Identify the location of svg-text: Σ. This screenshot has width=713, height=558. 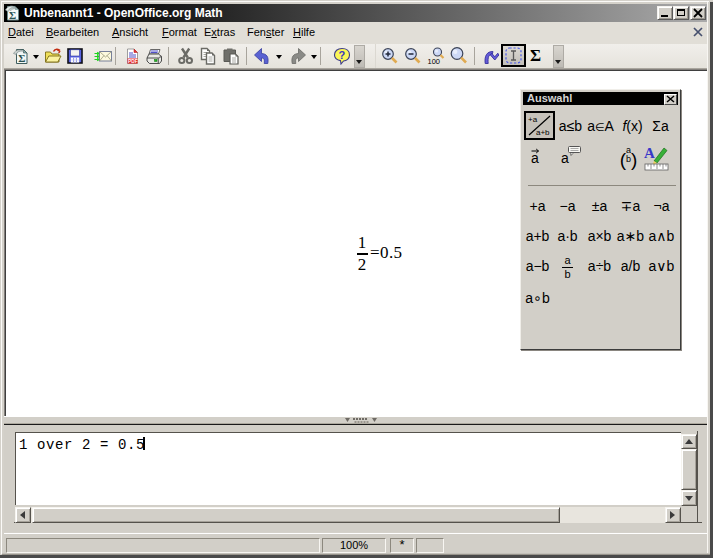
(22, 58).